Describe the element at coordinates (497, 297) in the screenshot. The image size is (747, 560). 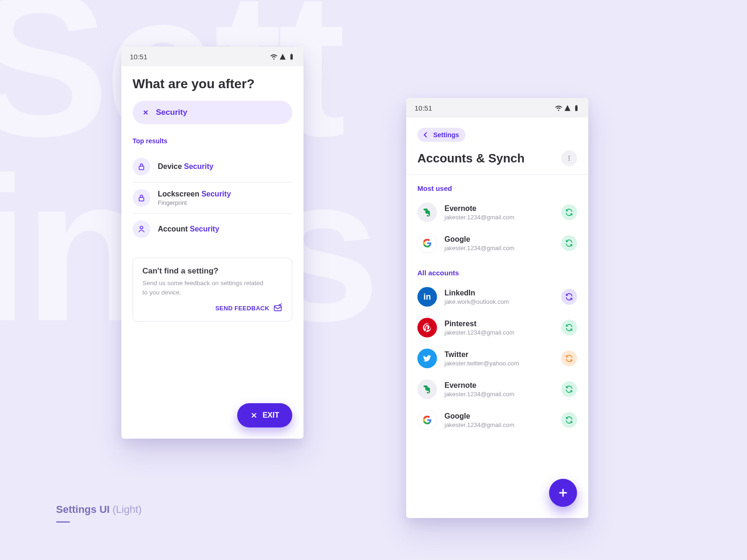
I see `account-row: inLinkedInjake.work@outlook.com` at that location.